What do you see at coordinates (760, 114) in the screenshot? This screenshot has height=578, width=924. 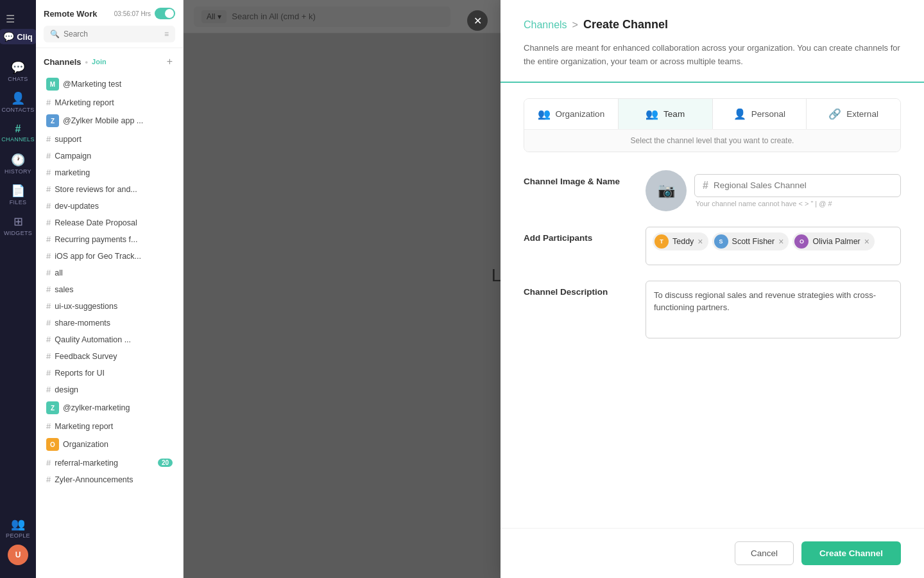 I see `type-btn-personal: 👤 Personal` at bounding box center [760, 114].